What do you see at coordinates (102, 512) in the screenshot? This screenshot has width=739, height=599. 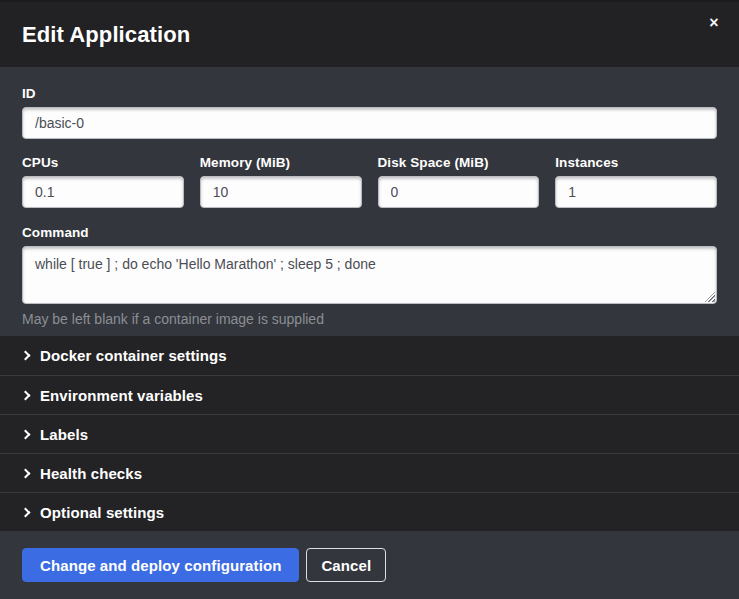 I see `section-label: Optional settings` at bounding box center [102, 512].